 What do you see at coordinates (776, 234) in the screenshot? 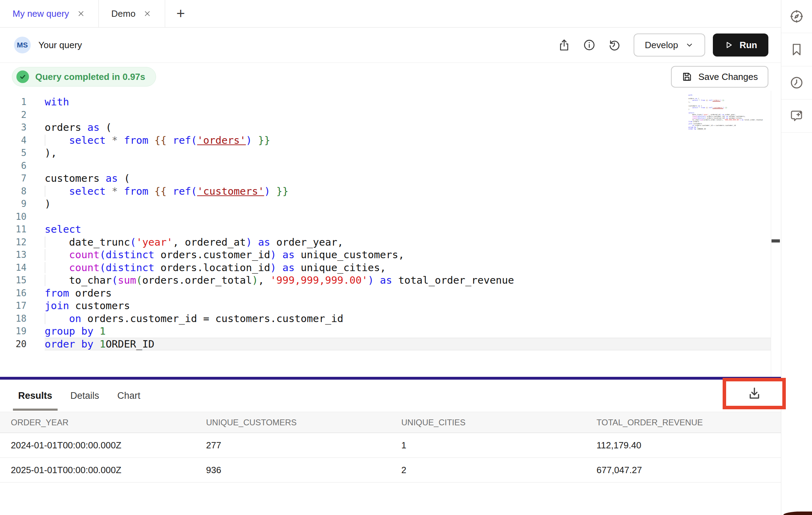
I see `editor-right-rail` at bounding box center [776, 234].